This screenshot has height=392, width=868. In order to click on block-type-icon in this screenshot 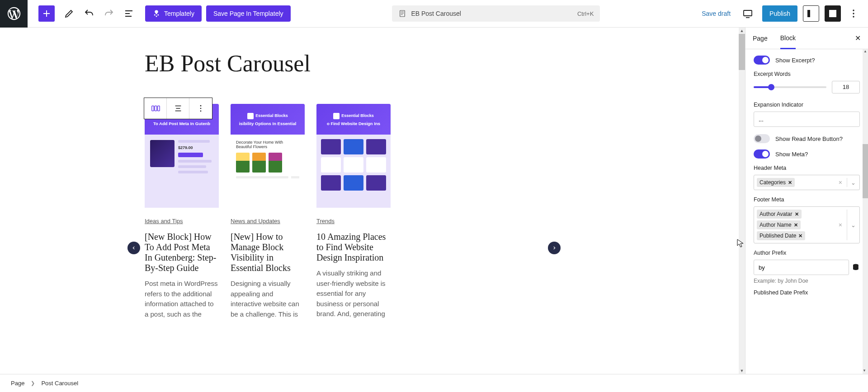, I will do `click(156, 108)`.